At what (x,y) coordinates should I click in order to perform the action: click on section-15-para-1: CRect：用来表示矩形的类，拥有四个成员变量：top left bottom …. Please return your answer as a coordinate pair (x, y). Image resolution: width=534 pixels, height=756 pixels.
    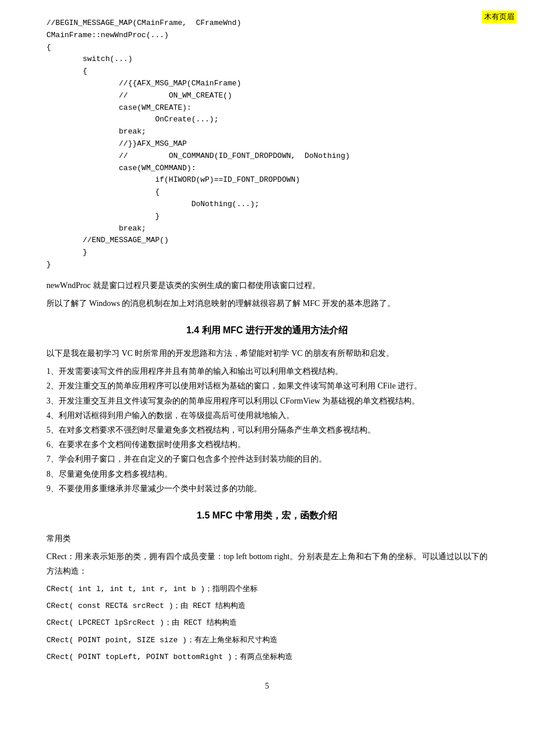
    Looking at the image, I should click on (267, 564).